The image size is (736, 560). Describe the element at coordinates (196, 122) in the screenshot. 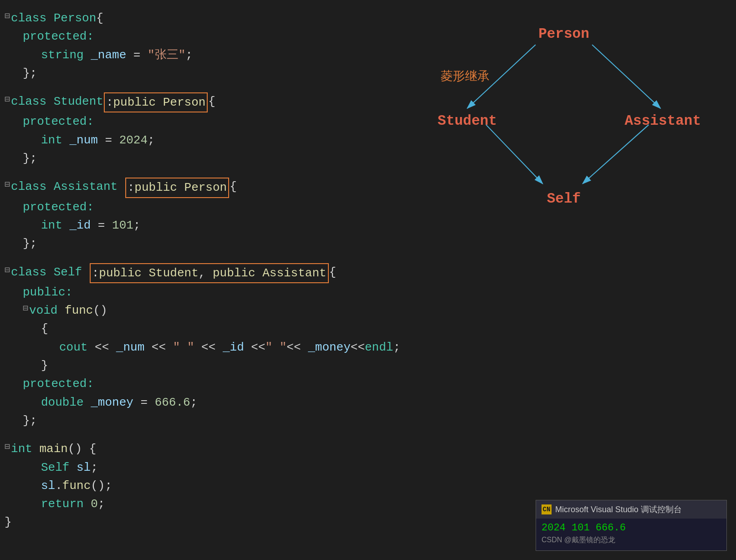

I see `student-access: protected:` at that location.